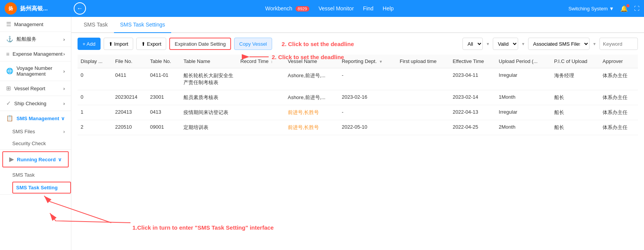 This screenshot has width=644, height=250. What do you see at coordinates (35, 39) in the screenshot?
I see `sidebar-section-ship: ⚓ 船舶服务 ›` at bounding box center [35, 39].